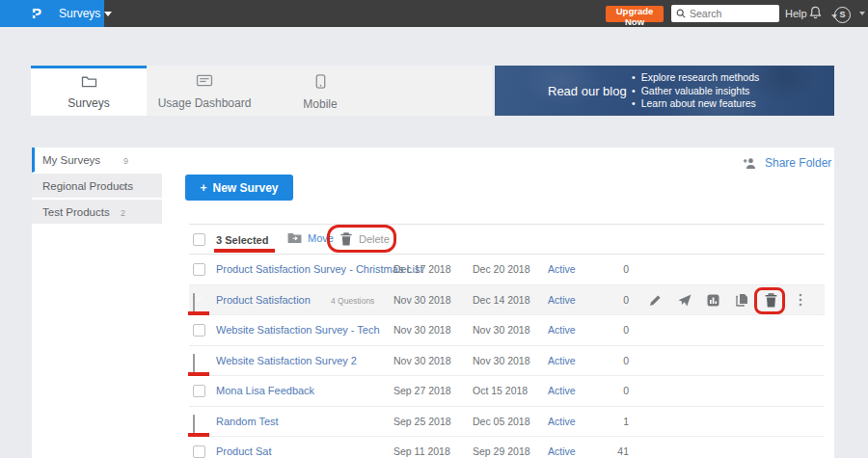  Describe the element at coordinates (320, 91) in the screenshot. I see `tab-mobile: Mobile` at that location.